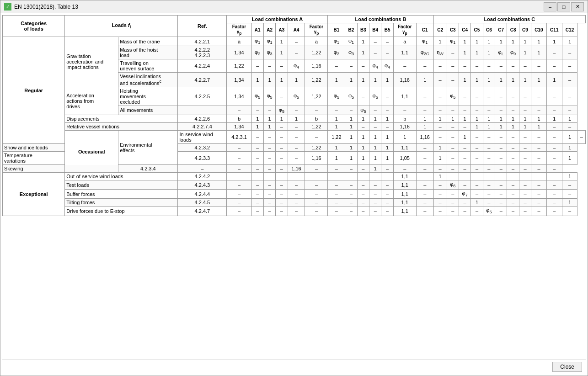 The height and width of the screenshot is (376, 588). I want to click on c7-hoist: φL, so click(501, 53).